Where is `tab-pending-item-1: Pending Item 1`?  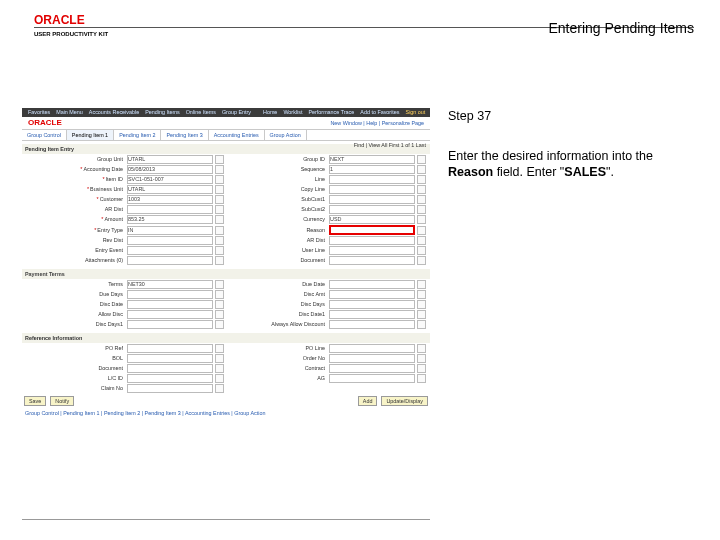
tab-pending-item-1: Pending Item 1 is located at coordinates (90, 135).